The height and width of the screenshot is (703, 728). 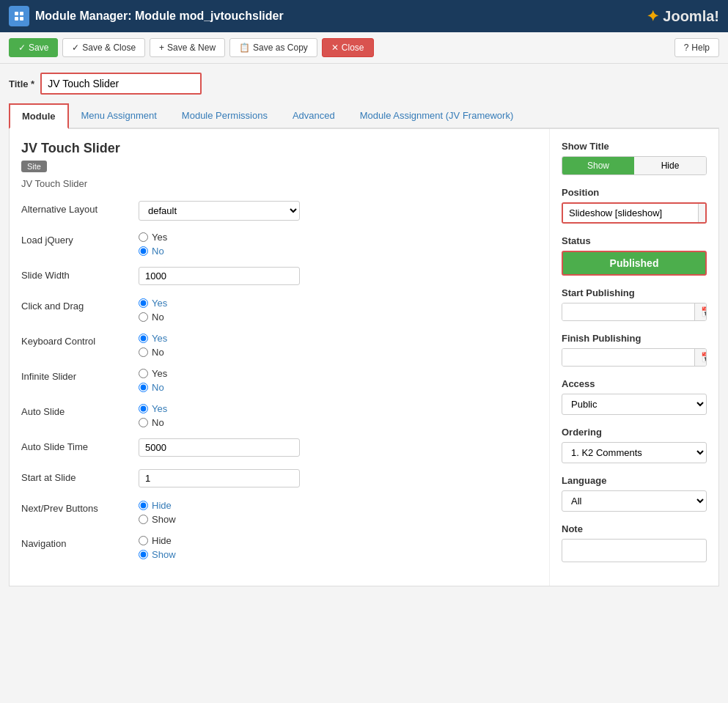 What do you see at coordinates (224, 116) in the screenshot?
I see `tab-module-permissions: Module Permissions` at bounding box center [224, 116].